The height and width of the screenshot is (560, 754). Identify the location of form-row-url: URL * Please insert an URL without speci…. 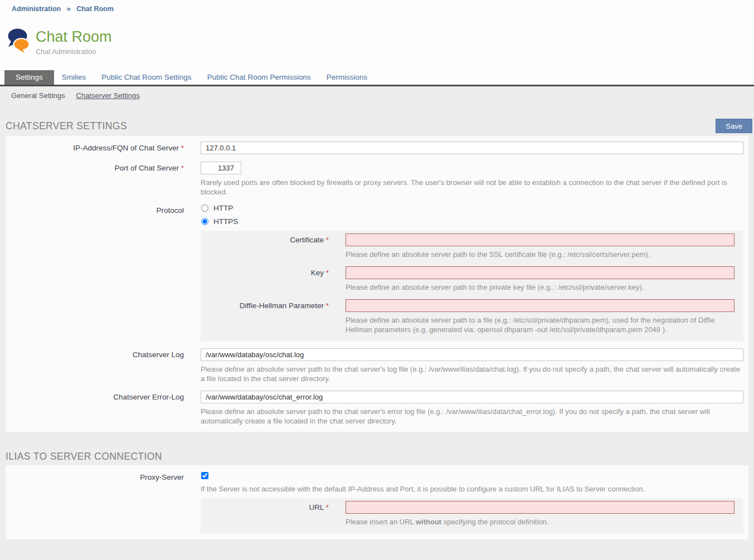
(472, 514).